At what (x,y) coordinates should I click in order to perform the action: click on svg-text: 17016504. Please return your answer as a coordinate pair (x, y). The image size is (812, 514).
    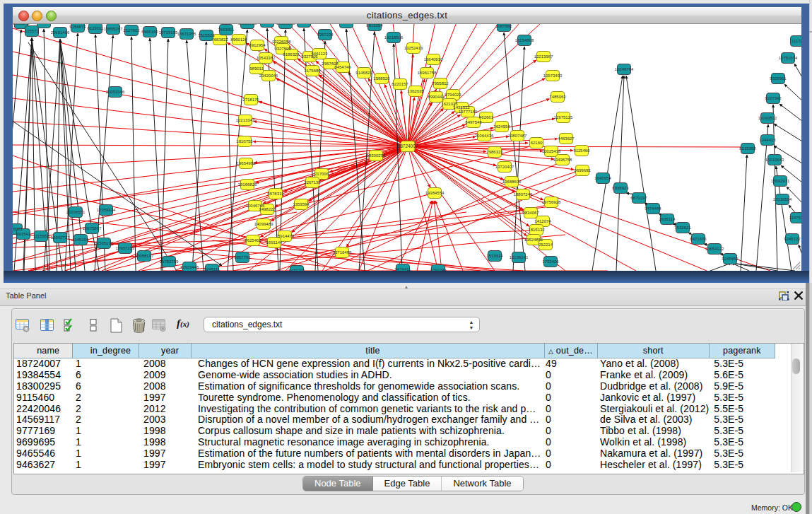
    Looking at the image, I should click on (783, 199).